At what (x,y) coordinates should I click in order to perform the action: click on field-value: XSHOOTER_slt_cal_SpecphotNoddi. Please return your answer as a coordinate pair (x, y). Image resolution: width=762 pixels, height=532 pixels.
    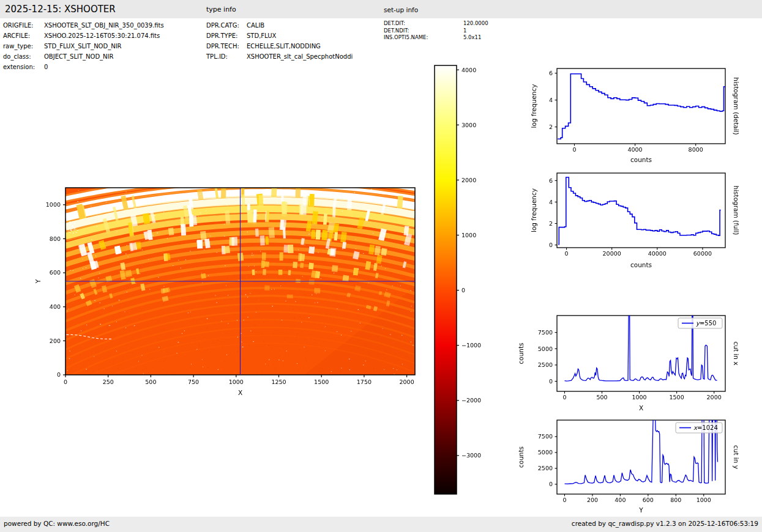
    Looking at the image, I should click on (300, 56).